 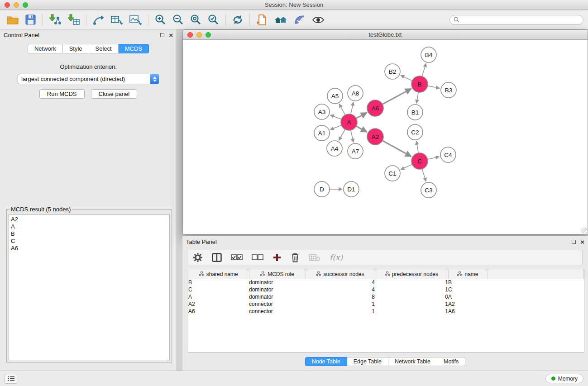 I want to click on graph-node-B3: B3, so click(x=449, y=90).